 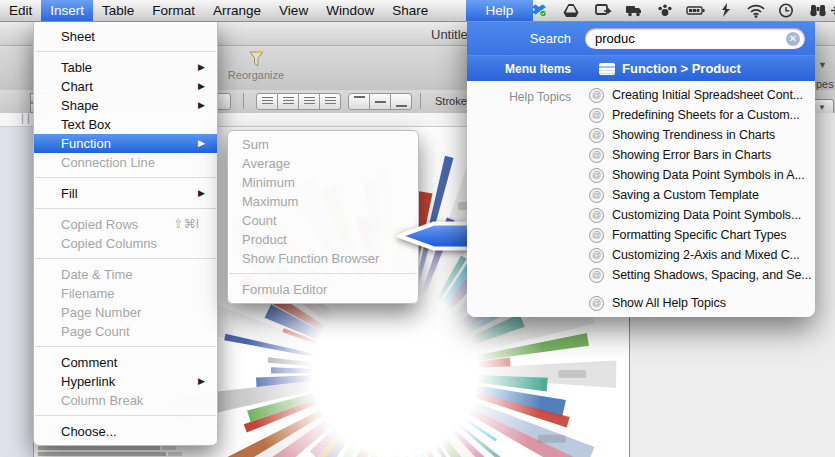 I want to click on menu-item-label: Date & Time, so click(x=133, y=274).